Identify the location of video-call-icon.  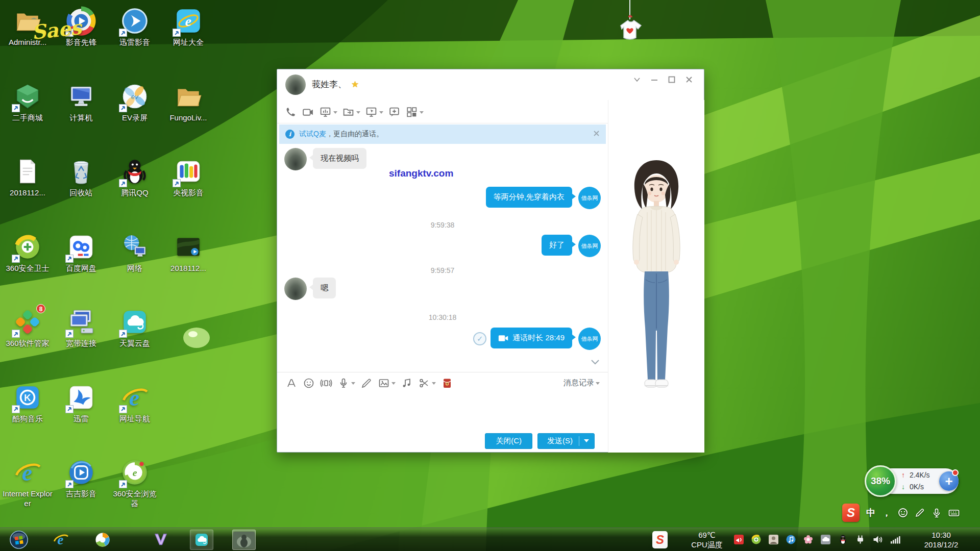
(308, 112).